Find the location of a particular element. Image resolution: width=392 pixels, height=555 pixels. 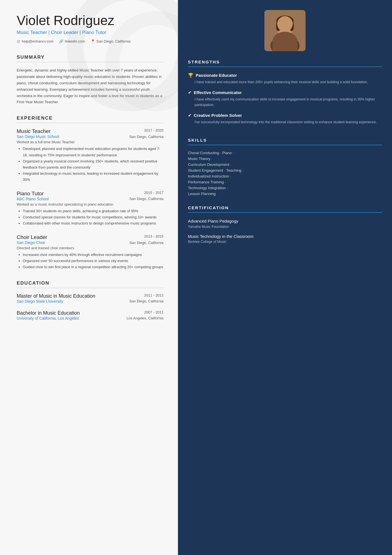

edu-1-degree: Master of Music in Music Education is located at coordinates (56, 296).